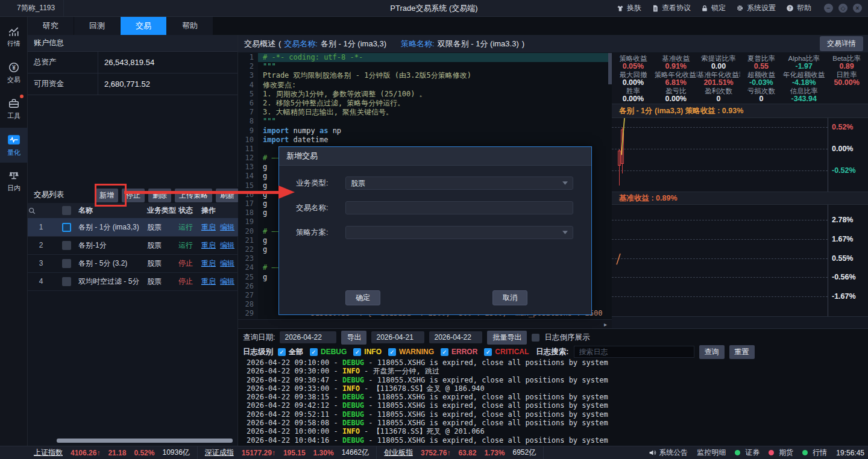 The width and height of the screenshot is (868, 459). Describe the element at coordinates (51, 26) in the screenshot. I see `tab-研究: 研究` at that location.